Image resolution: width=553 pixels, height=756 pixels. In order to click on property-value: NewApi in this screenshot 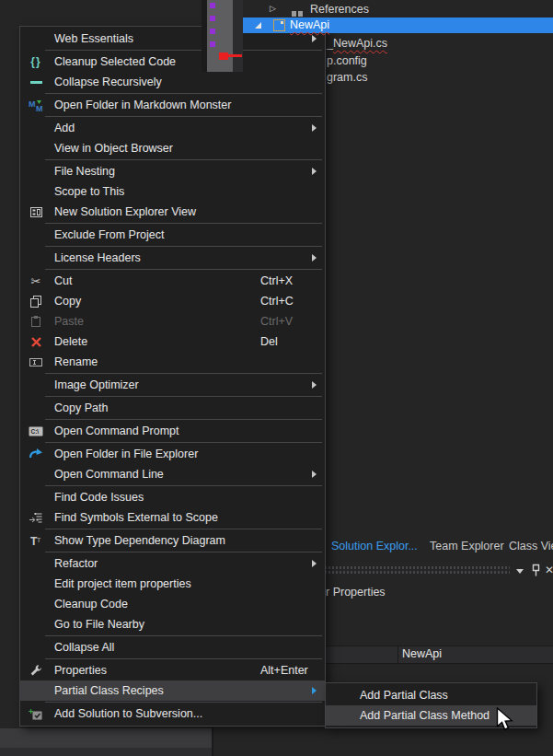, I will do `click(421, 654)`.